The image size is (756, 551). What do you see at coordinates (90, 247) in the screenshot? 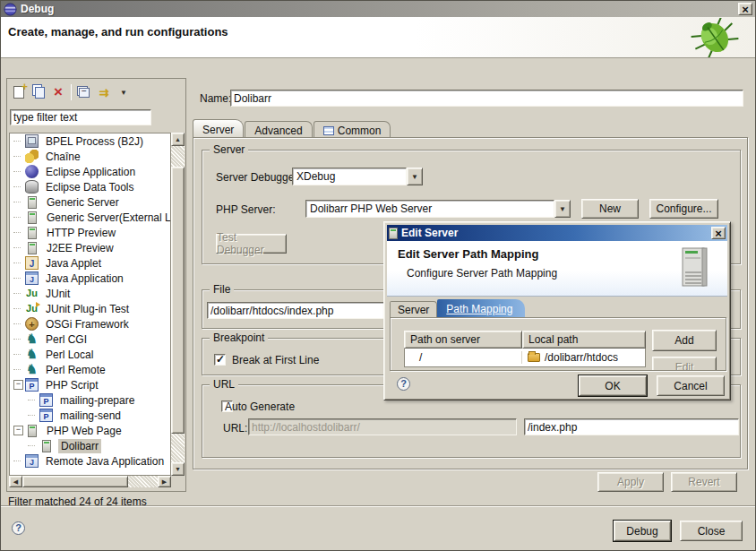
I see `tree-item: J2EE Preview` at bounding box center [90, 247].